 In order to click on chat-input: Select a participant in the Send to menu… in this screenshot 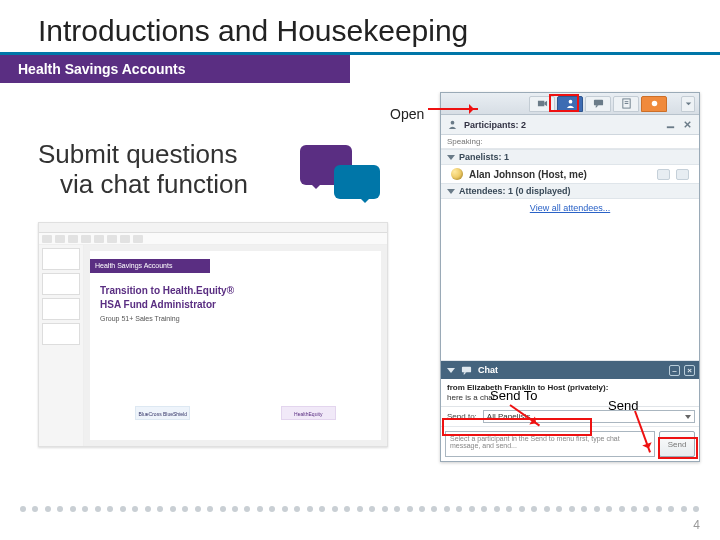, I will do `click(550, 444)`.